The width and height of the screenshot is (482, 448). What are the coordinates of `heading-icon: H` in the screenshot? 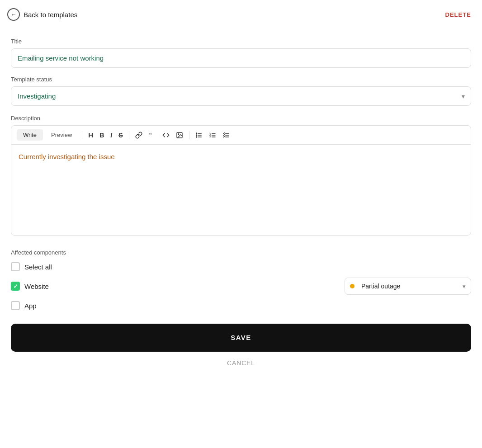 It's located at (90, 135).